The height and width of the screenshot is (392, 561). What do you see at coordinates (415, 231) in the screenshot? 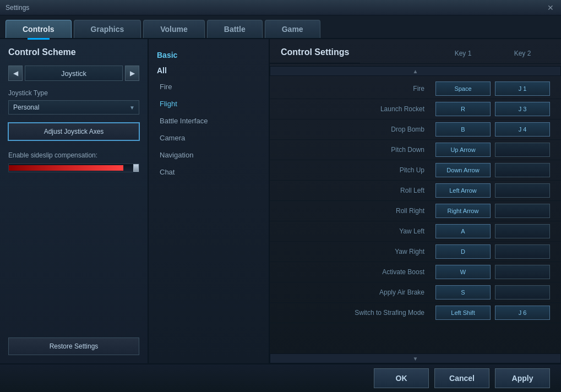
I see `control-row: Yaw LeftA` at bounding box center [415, 231].